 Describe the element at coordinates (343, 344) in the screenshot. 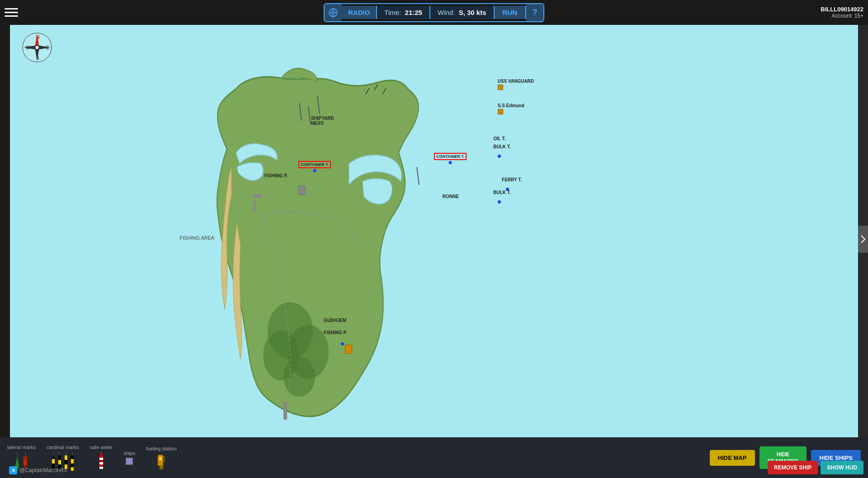

I see `dot-fishing-p-bottom` at that location.